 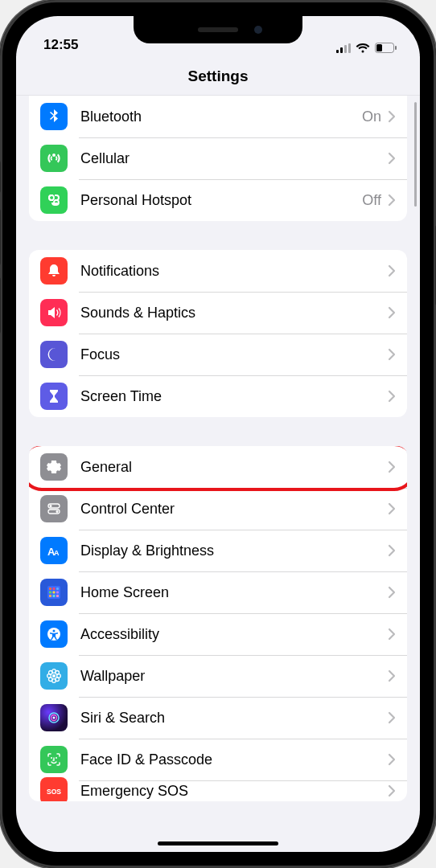 What do you see at coordinates (218, 158) in the screenshot?
I see `settings-row-cellular: Cellular` at bounding box center [218, 158].